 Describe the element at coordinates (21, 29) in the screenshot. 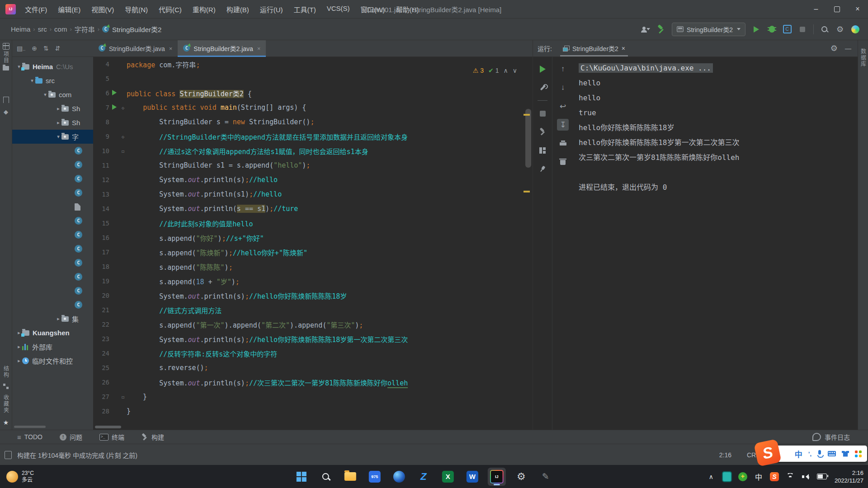

I see `breadcrumb-item: Heima` at that location.